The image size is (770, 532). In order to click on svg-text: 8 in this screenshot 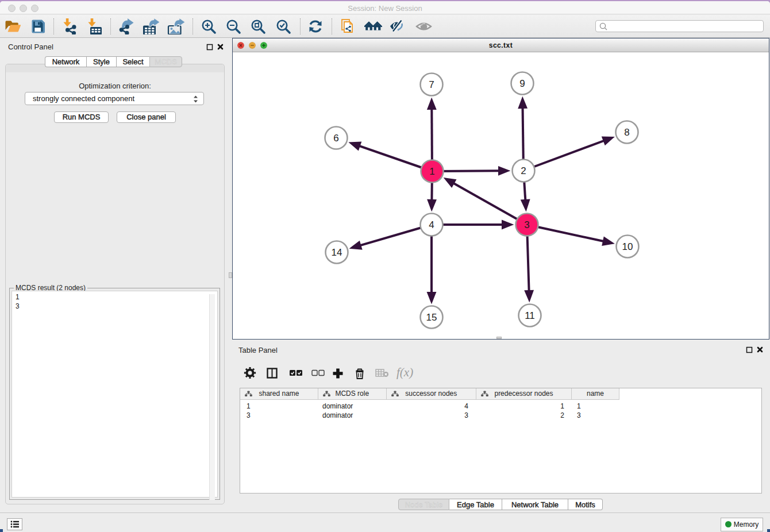, I will do `click(626, 132)`.